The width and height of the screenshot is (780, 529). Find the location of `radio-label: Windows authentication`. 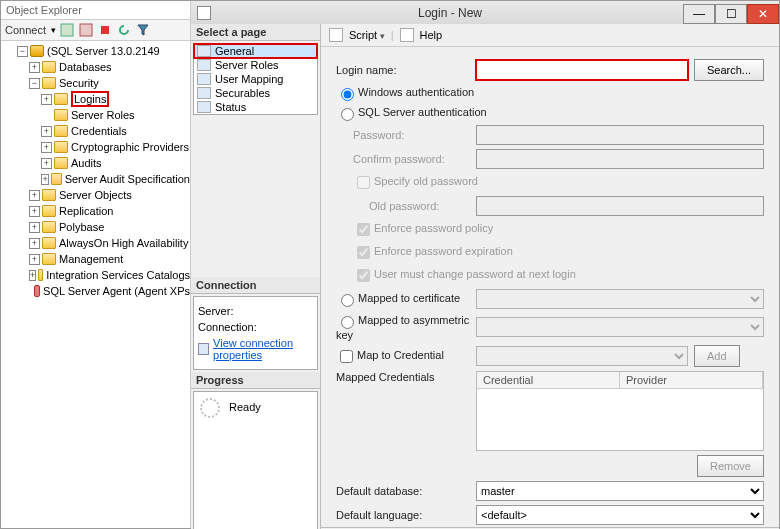

radio-label: Windows authentication is located at coordinates (416, 92).